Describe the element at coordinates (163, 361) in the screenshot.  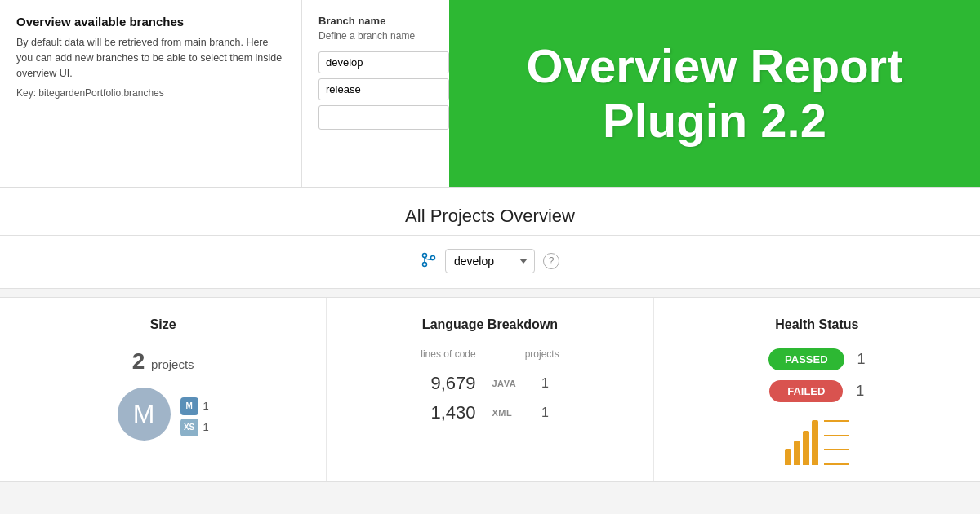
I see `projects-count: 2 projects` at that location.